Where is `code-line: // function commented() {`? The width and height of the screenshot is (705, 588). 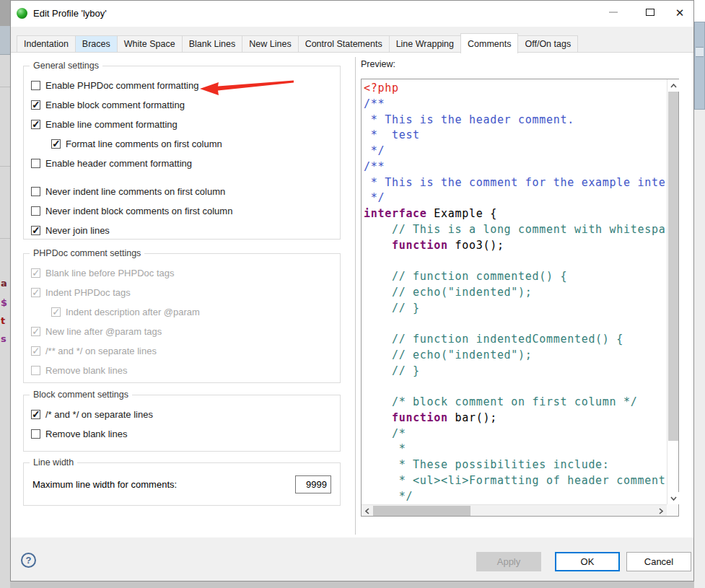 code-line: // function commented() { is located at coordinates (515, 277).